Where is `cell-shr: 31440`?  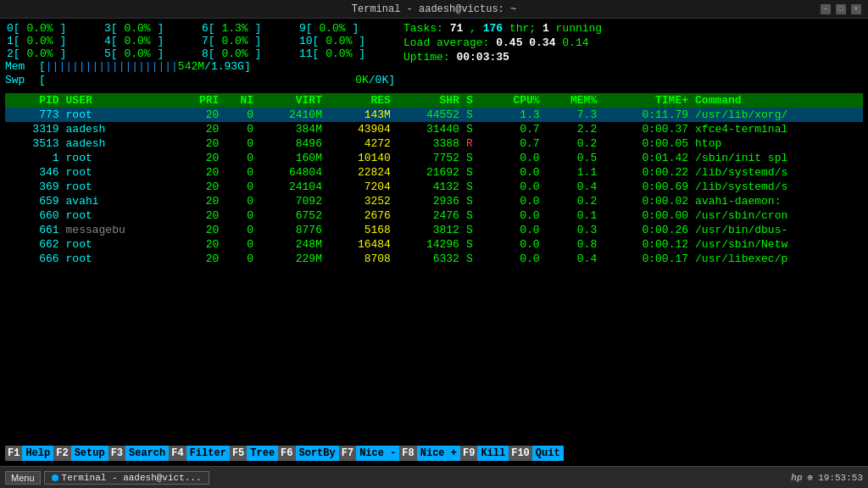
cell-shr: 31440 is located at coordinates (429, 129).